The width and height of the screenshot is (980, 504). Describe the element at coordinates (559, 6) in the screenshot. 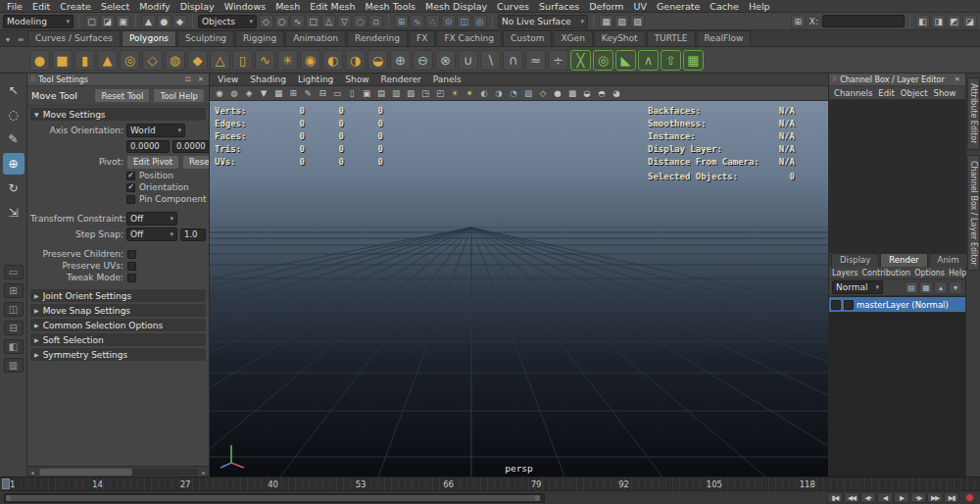

I see `menubar-item: Surfaces` at that location.